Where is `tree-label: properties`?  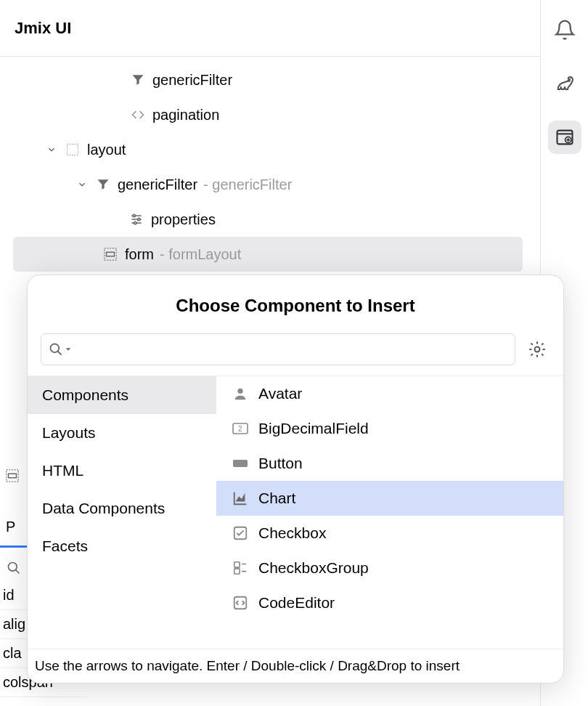 tree-label: properties is located at coordinates (183, 219).